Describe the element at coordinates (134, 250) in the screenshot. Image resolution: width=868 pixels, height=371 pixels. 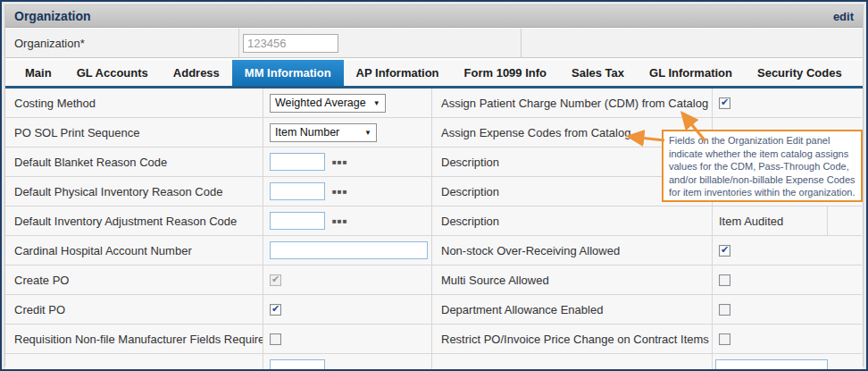
I see `field-label: Cardinal Hospital Account Number` at that location.